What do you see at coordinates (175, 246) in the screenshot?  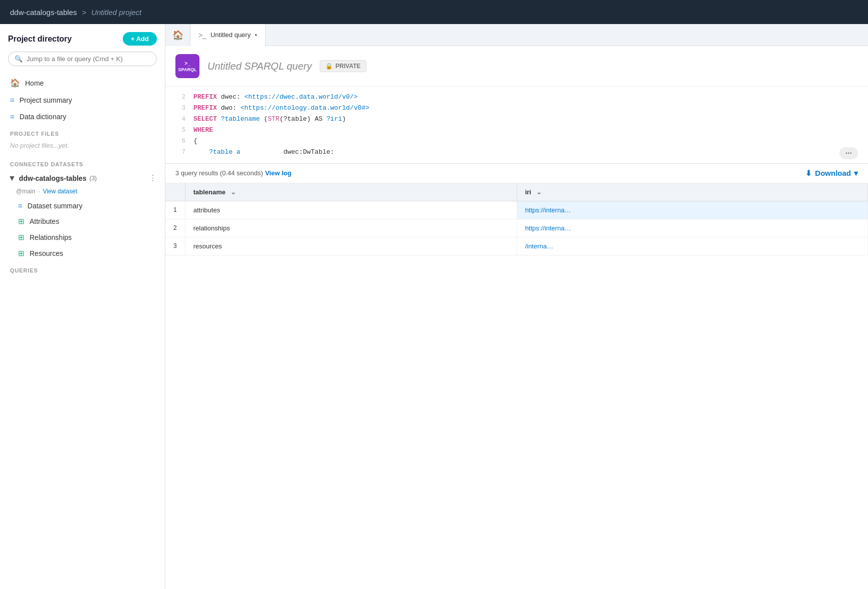 I see `row-3-num: 3` at bounding box center [175, 246].